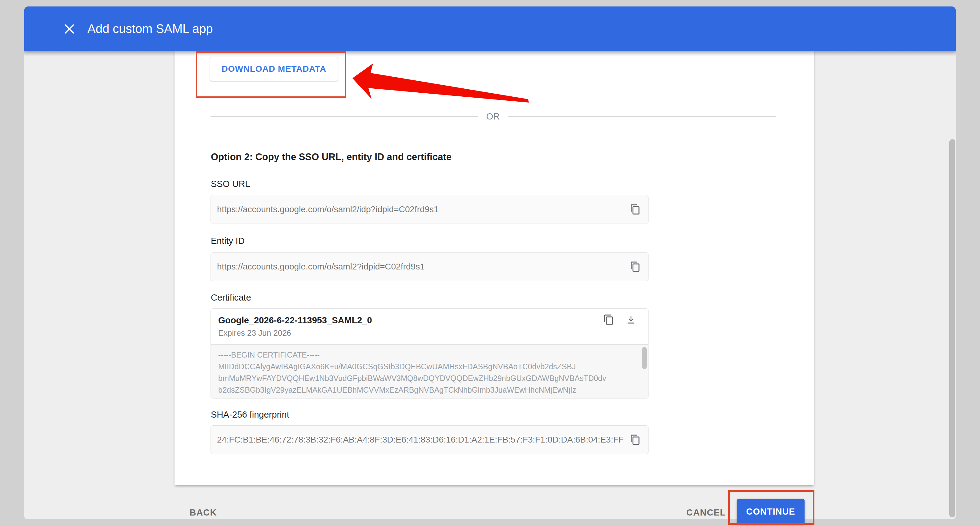 The height and width of the screenshot is (526, 980). Describe the element at coordinates (440, 84) in the screenshot. I see `annotation-arrow` at that location.